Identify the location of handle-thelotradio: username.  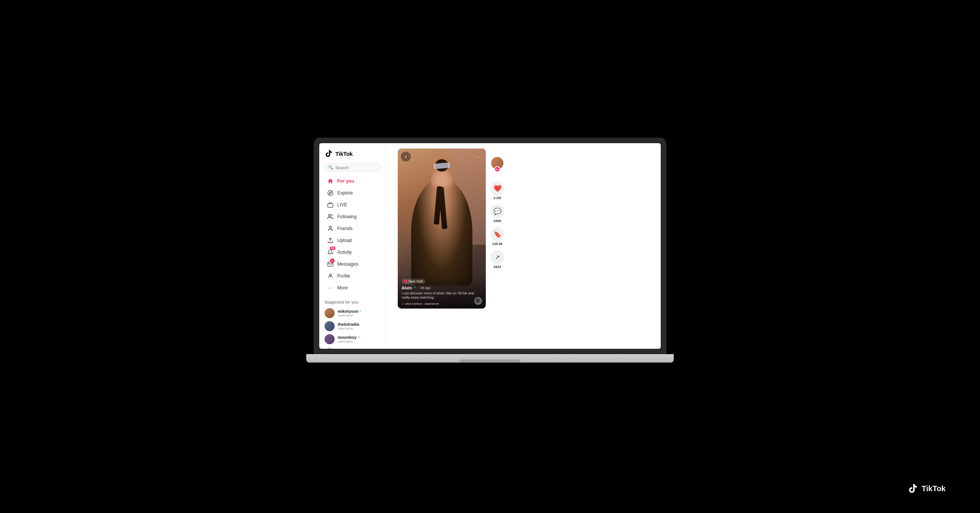
(348, 328).